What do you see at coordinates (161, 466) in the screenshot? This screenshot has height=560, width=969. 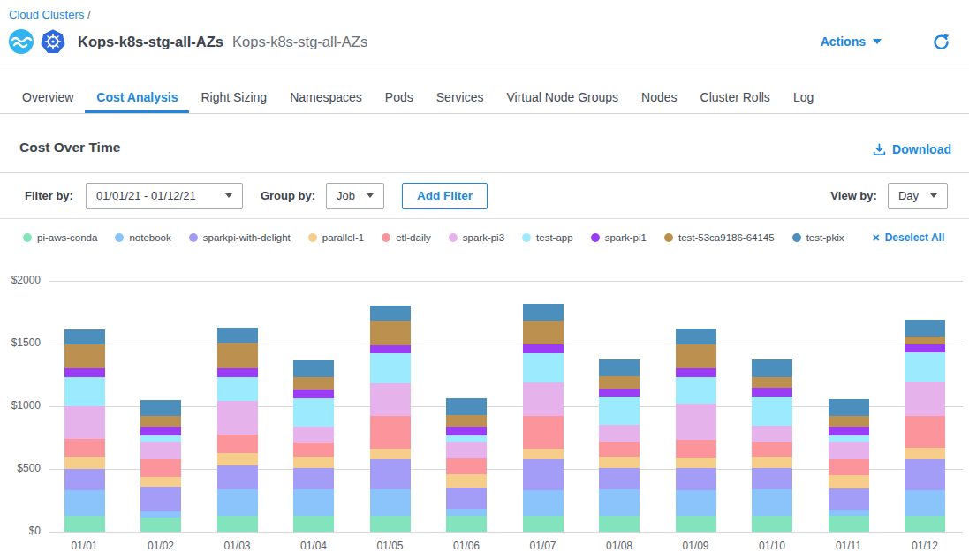 I see `bar-01/02` at bounding box center [161, 466].